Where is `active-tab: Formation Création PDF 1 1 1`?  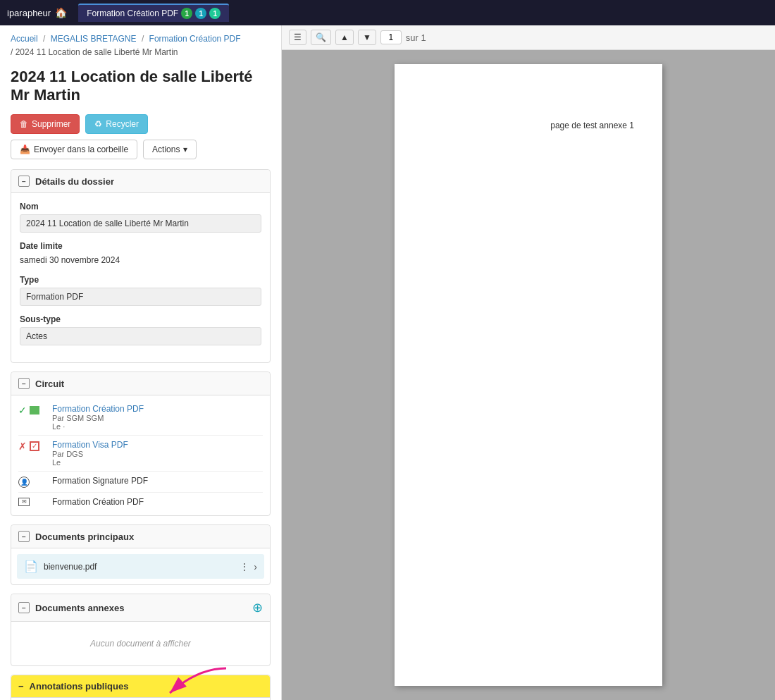
active-tab: Formation Création PDF 1 1 1 is located at coordinates (154, 13).